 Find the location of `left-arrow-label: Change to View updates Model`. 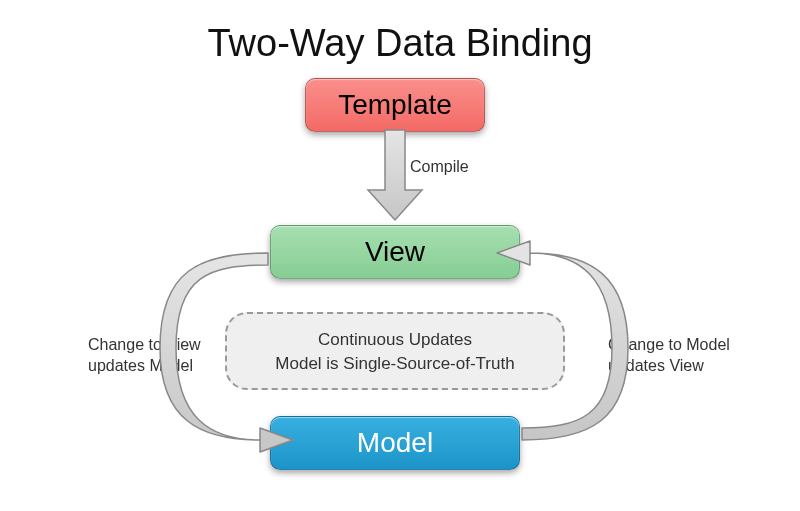

left-arrow-label: Change to View updates Model is located at coordinates (144, 356).